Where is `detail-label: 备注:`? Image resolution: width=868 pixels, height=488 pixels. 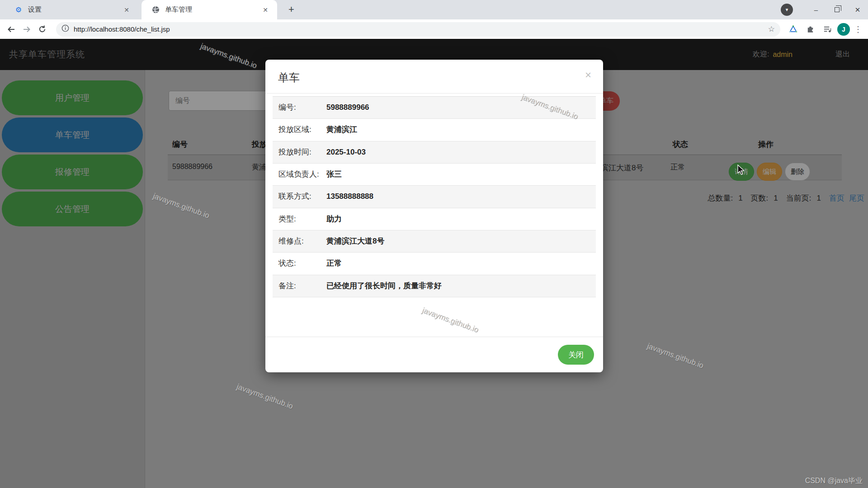 detail-label: 备注: is located at coordinates (299, 286).